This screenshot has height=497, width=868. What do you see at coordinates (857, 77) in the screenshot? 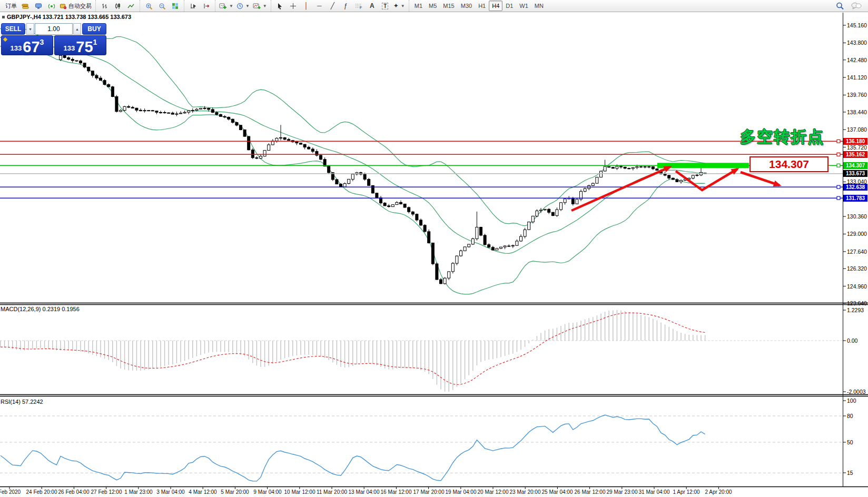
I see `price-tick-label: 141.120` at bounding box center [857, 77].